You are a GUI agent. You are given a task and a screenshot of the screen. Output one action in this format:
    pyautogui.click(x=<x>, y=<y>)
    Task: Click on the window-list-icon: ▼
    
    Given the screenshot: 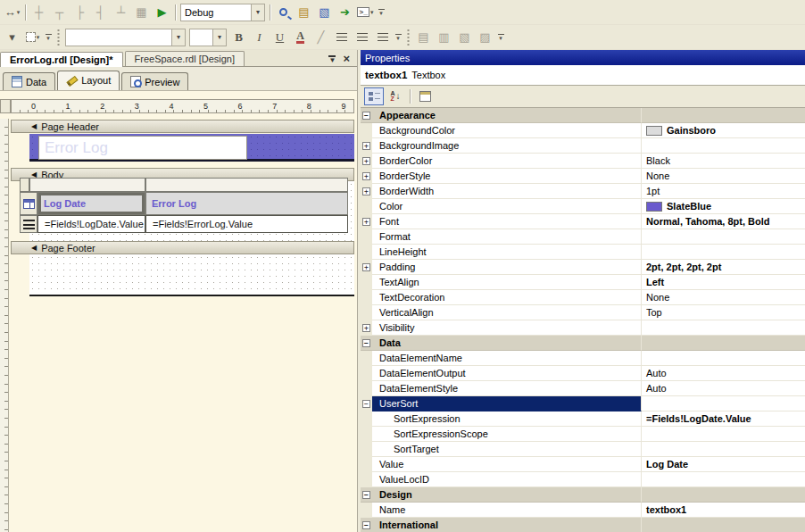 What is the action you would take?
    pyautogui.click(x=332, y=59)
    